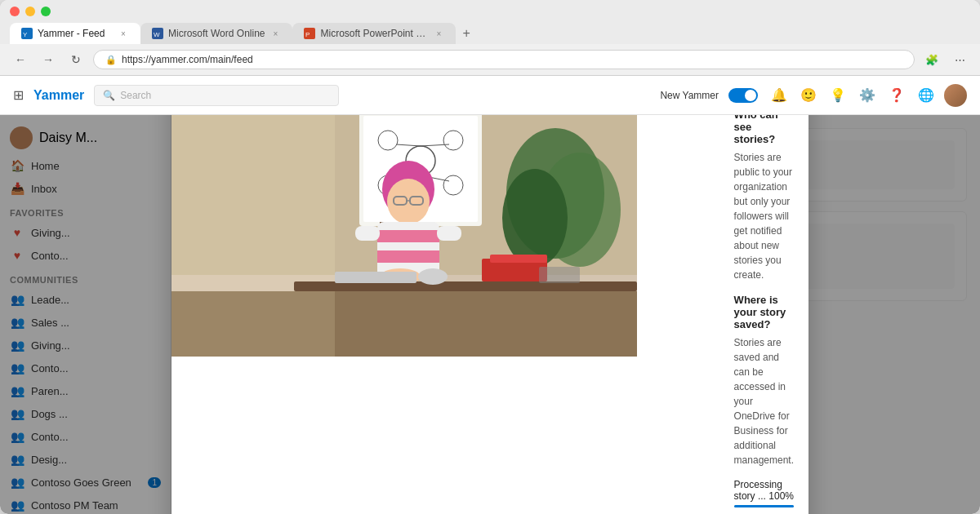  Describe the element at coordinates (764, 216) in the screenshot. I see `who-can-see-text: Stories are public to your organization …` at that location.